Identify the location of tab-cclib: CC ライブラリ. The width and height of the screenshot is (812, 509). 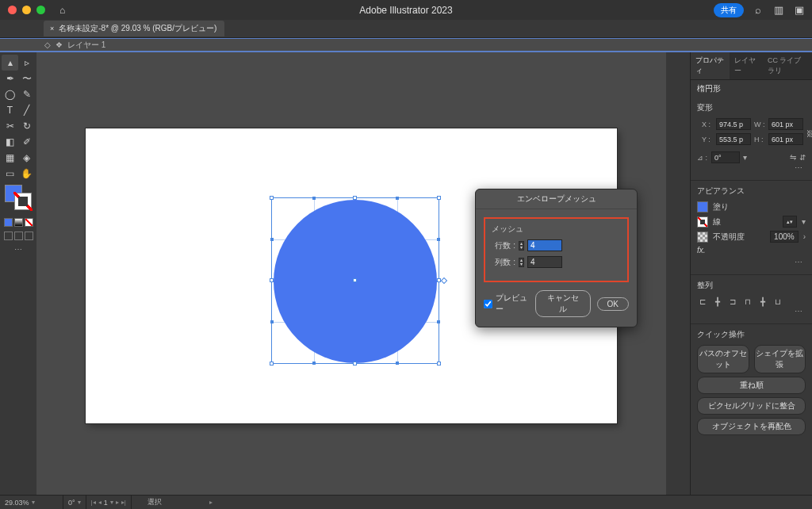
(787, 66).